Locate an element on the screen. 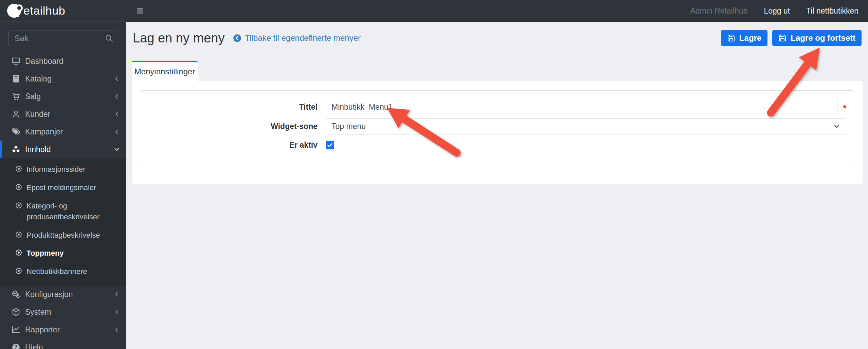 Image resolution: width=868 pixels, height=349 pixels. sidebar-item-hjelp: ? Hjelp is located at coordinates (63, 344).